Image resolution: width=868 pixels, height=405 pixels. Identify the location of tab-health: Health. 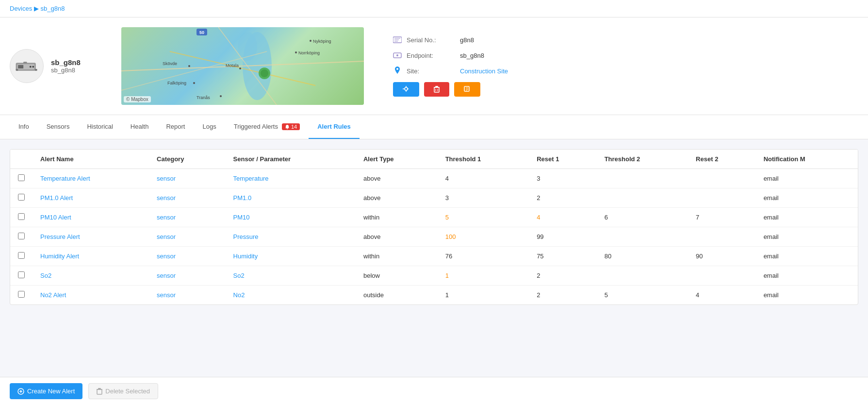
(140, 127).